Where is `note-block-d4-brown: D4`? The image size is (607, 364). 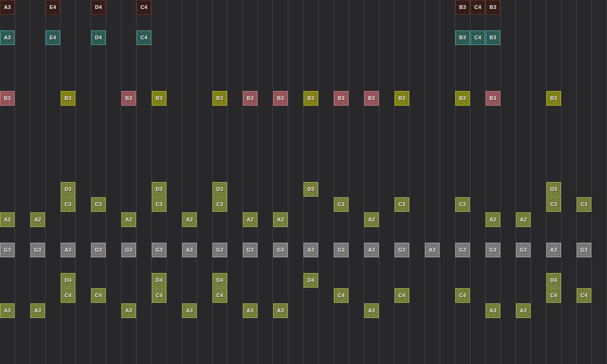
note-block-d4-brown: D4 is located at coordinates (99, 8).